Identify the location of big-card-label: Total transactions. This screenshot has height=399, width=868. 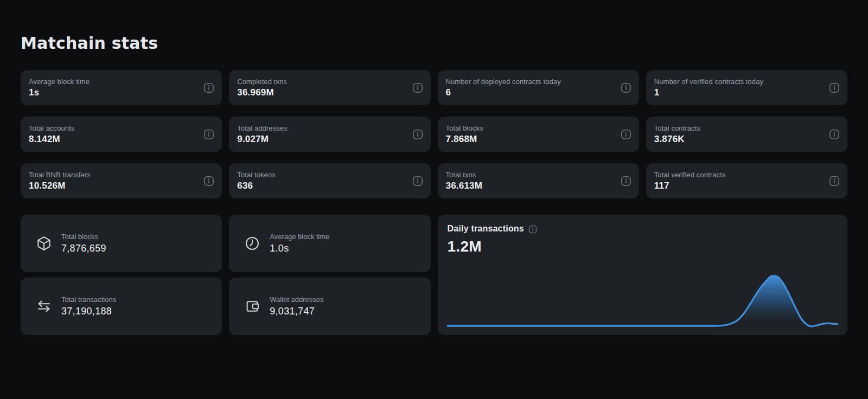
(89, 299).